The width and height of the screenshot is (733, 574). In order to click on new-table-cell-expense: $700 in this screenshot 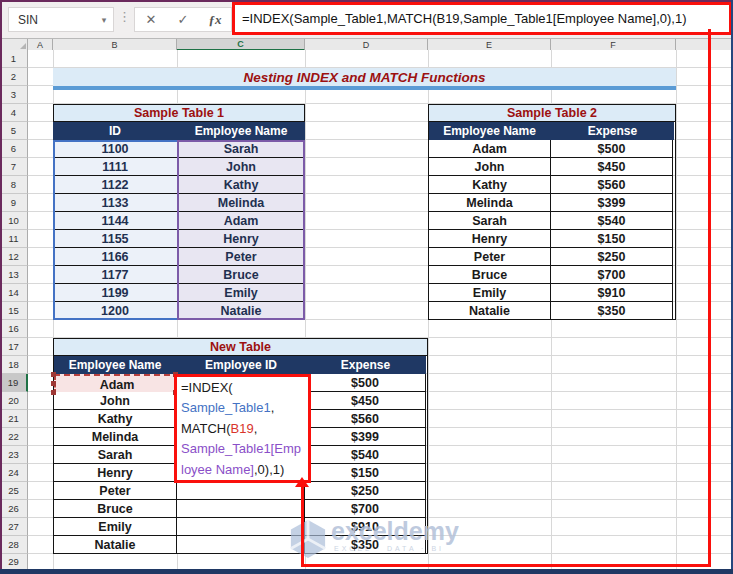, I will do `click(366, 509)`.